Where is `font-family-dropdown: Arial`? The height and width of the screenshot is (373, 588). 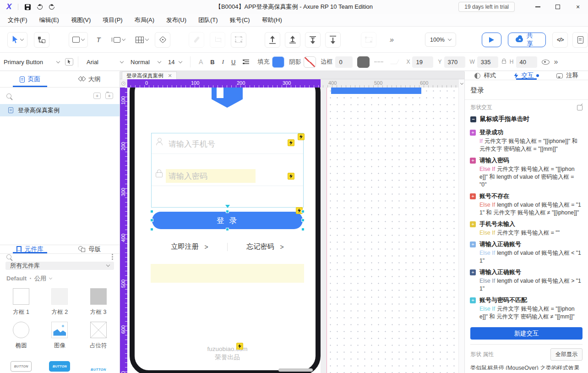 font-family-dropdown: Arial is located at coordinates (105, 62).